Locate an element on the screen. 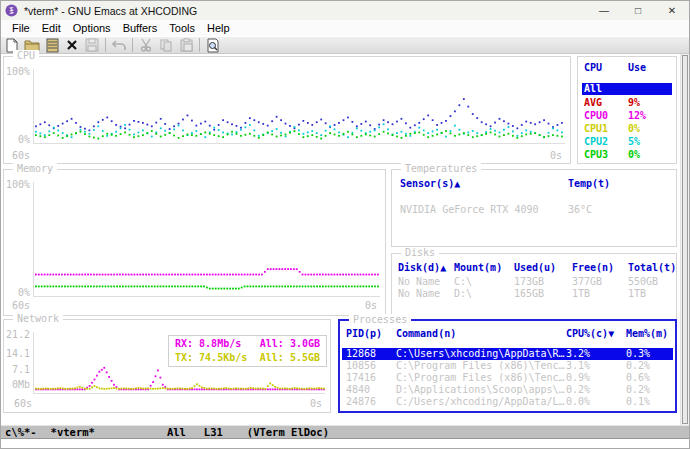 This screenshot has height=449, width=690. process-row: 10856 C:\Program Files (x86)\Tenc… 3.1% … is located at coordinates (510, 366).